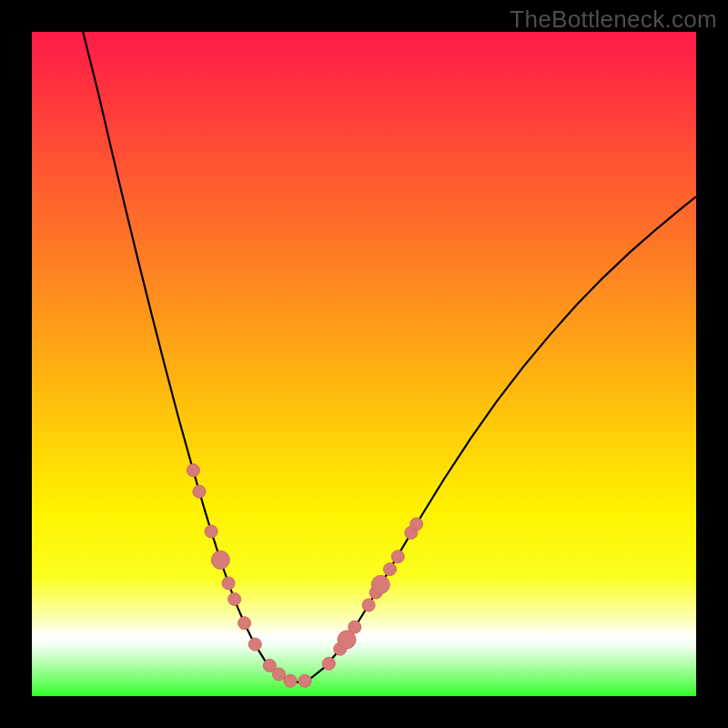 The width and height of the screenshot is (728, 728). Describe the element at coordinates (613, 20) in the screenshot. I see `watermark-text: TheBottleneck.com` at that location.